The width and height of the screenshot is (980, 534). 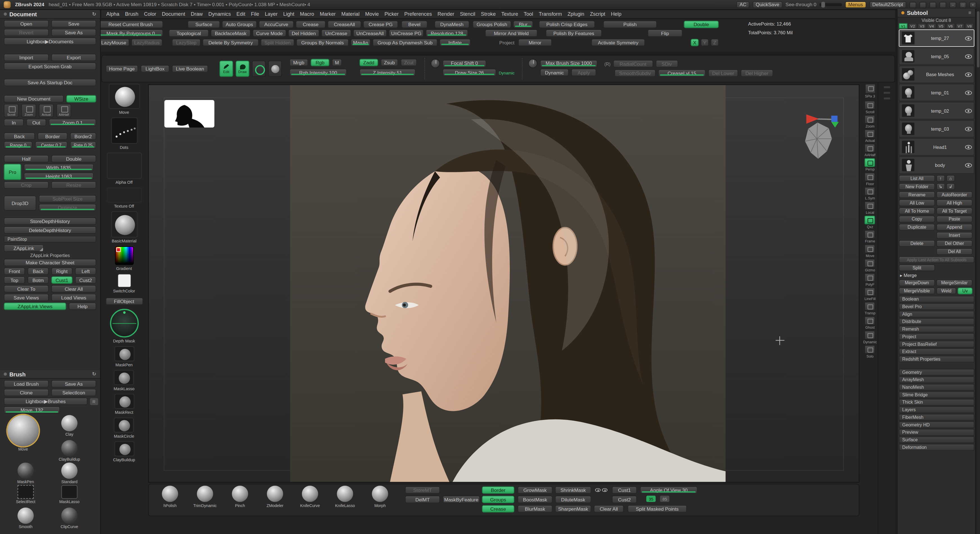 I want to click on visibility-tab: V5, so click(x=941, y=26).